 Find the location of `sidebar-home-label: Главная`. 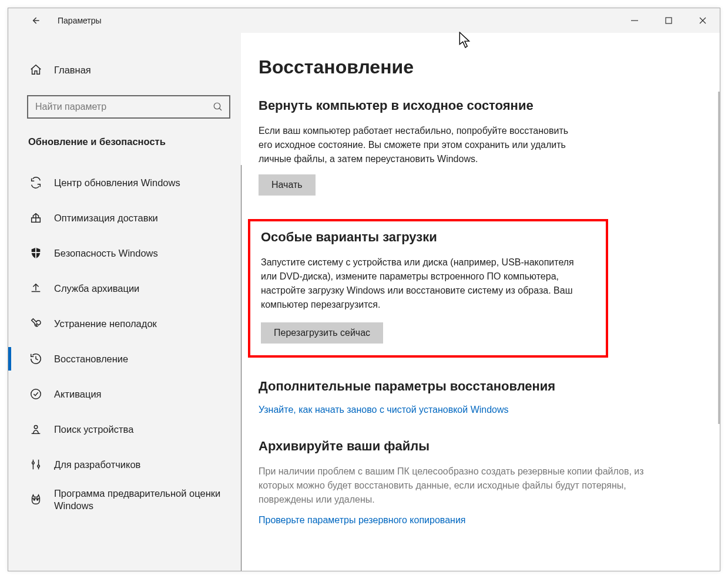

sidebar-home-label: Главная is located at coordinates (73, 70).